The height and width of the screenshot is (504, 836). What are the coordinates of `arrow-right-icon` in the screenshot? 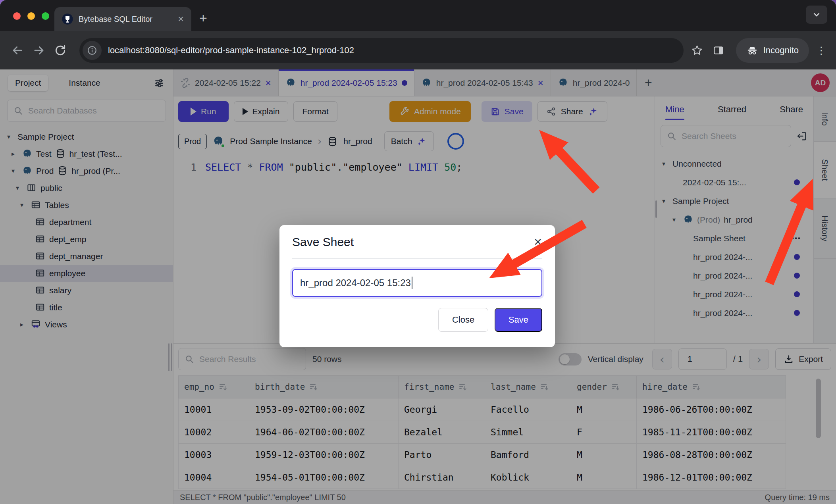 It's located at (39, 50).